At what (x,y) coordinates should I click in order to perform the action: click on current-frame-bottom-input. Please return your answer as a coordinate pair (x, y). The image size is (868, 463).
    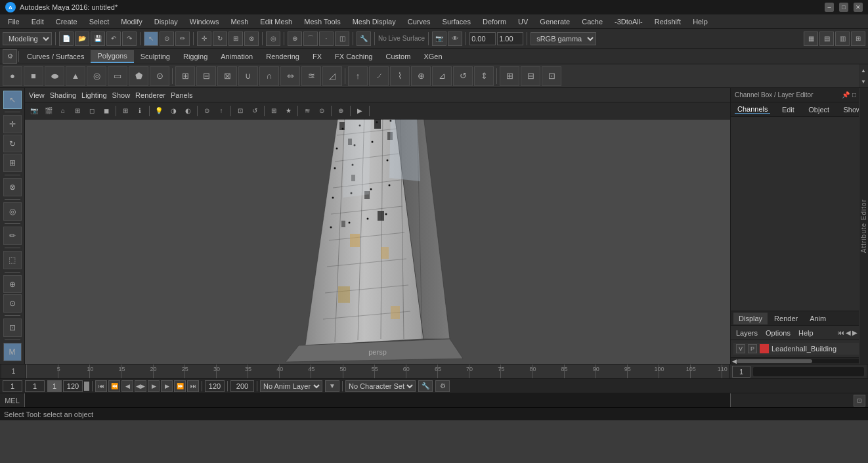
    Looking at the image, I should click on (35, 386).